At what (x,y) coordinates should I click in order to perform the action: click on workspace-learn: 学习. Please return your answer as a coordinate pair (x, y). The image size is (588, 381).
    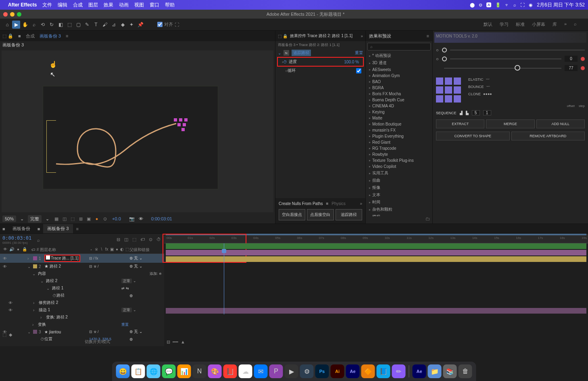
    Looking at the image, I should click on (504, 24).